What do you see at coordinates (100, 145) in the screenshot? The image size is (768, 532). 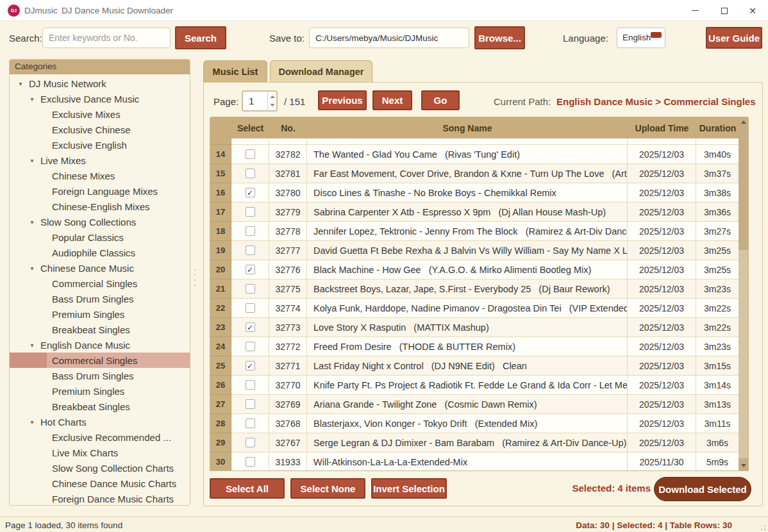 I see `sidebar-item: Exclusive English` at bounding box center [100, 145].